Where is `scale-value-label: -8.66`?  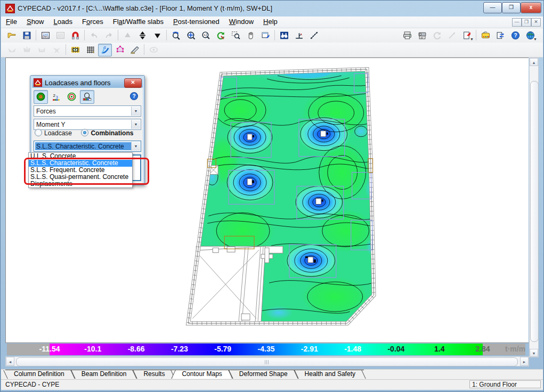
scale-value-label: -8.66 is located at coordinates (136, 349).